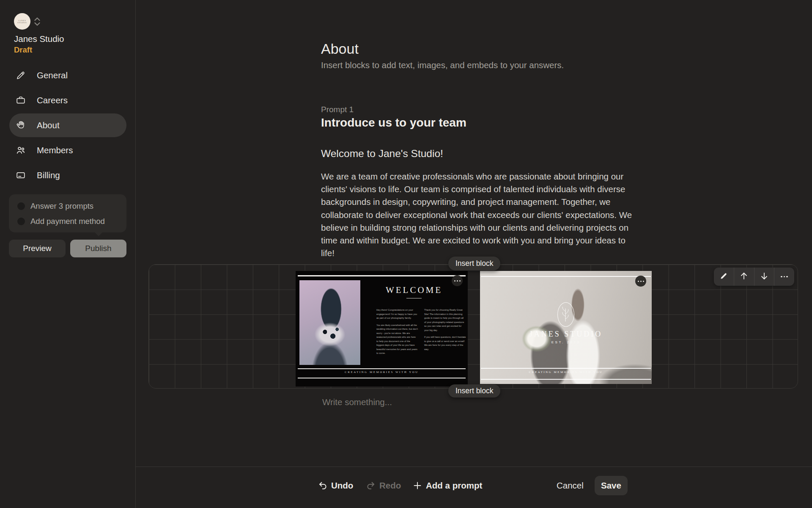 The width and height of the screenshot is (812, 508). I want to click on welcome-col1-para2: You are likely overwhelmed with all the …, so click(398, 340).